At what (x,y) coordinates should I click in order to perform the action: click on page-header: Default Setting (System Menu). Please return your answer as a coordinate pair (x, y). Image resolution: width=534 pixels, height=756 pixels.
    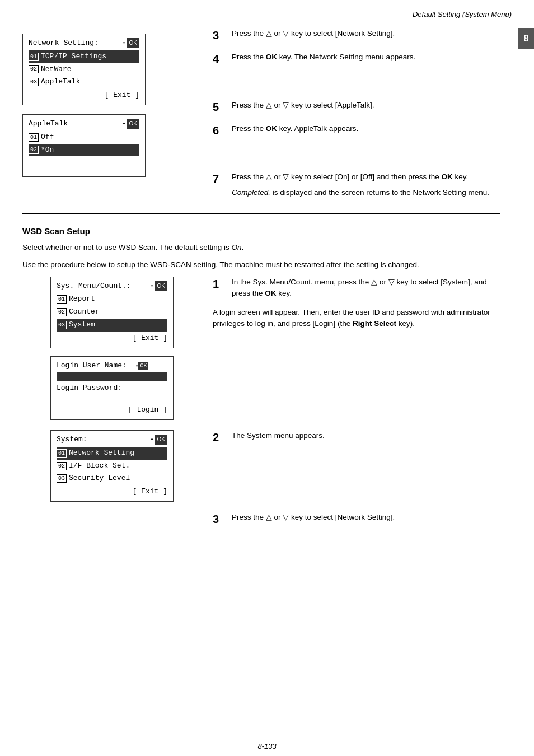
    Looking at the image, I should click on (267, 11).